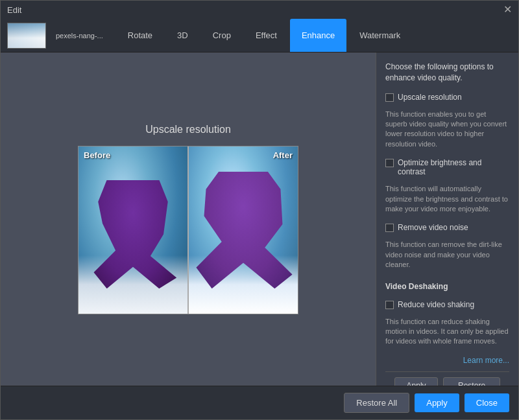 This screenshot has height=420, width=519. What do you see at coordinates (448, 167) in the screenshot?
I see `brightness-option-row: Optimize brightness and contrast` at bounding box center [448, 167].